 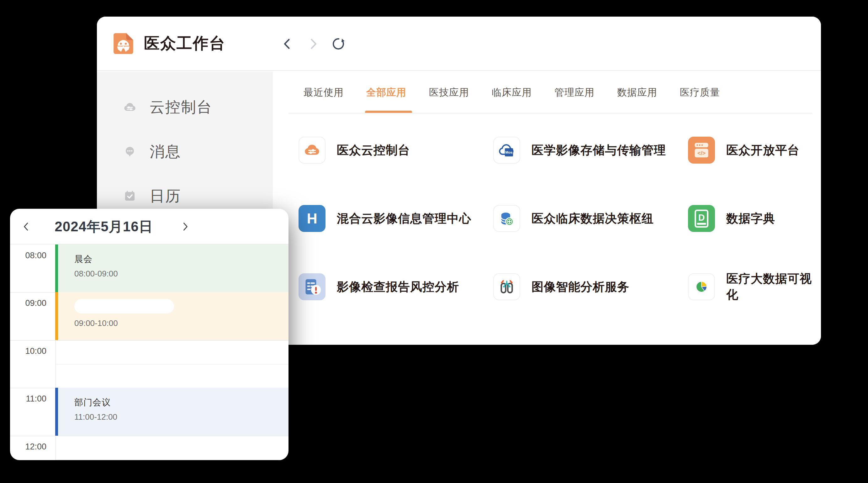 What do you see at coordinates (130, 107) in the screenshot?
I see `cloud-console-icon` at bounding box center [130, 107].